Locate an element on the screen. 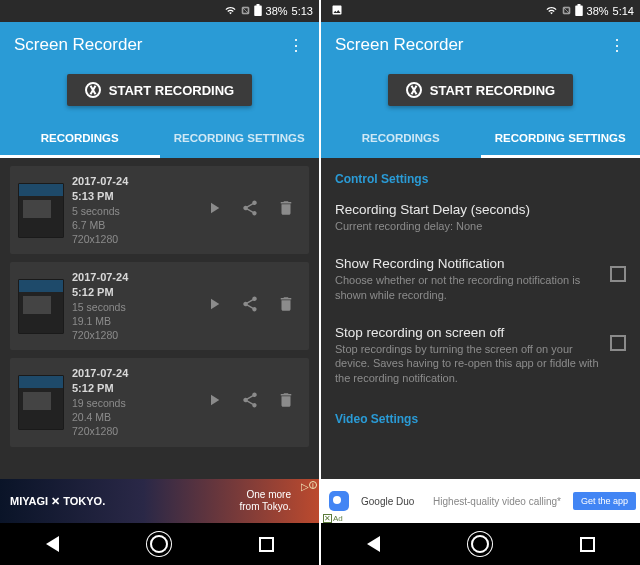 This screenshot has height=565, width=640. setting-start-delay: Recording Start Delay (seconds) Current … is located at coordinates (480, 219).